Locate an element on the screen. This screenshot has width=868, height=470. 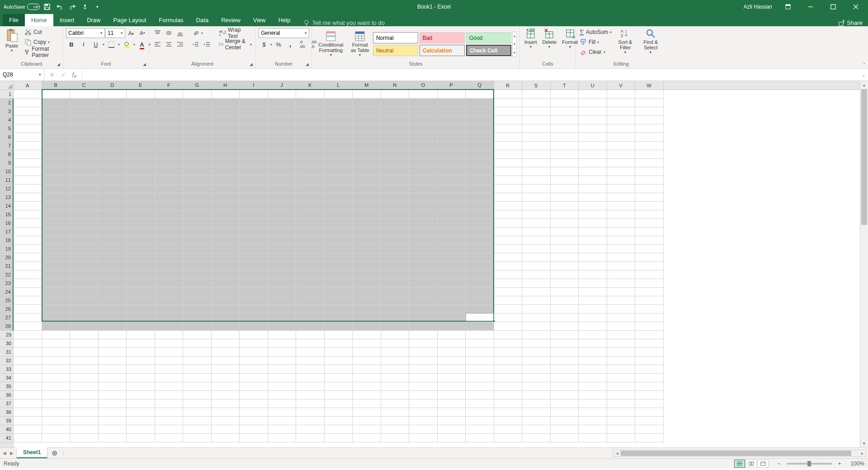
collapse-ribbon-icon: ˄ is located at coordinates (864, 65).